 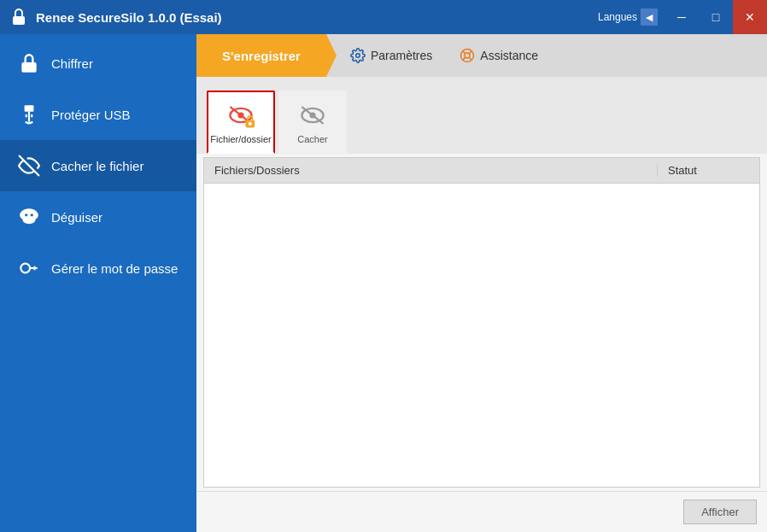 What do you see at coordinates (97, 166) in the screenshot?
I see `sidebar-item-cacher-fichier-label: Cacher le fichier` at bounding box center [97, 166].